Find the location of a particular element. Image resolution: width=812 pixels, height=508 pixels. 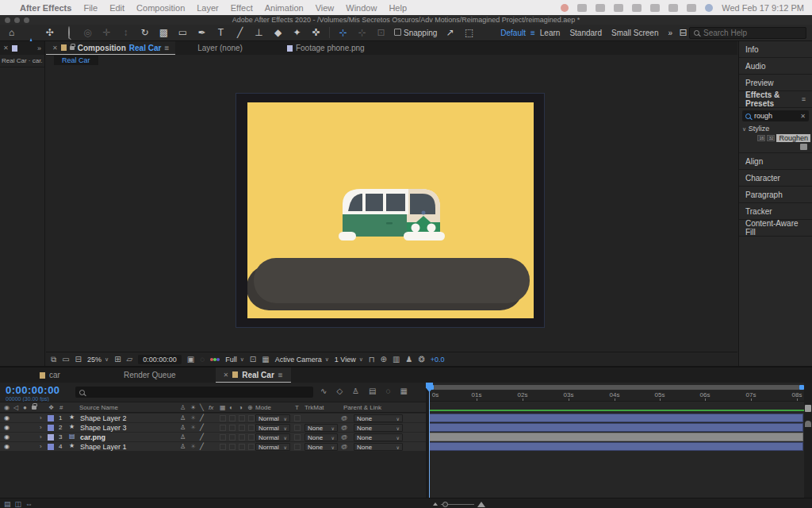

layer-row-4: ◉ › 4 ★ Shape Layer 1 ♙ ☀ ╱ Normal∨ None… is located at coordinates (213, 447).